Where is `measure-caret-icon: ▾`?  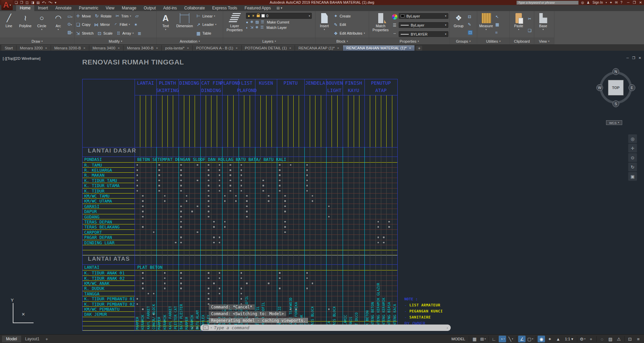
measure-caret-icon: ▾ is located at coordinates (486, 30).